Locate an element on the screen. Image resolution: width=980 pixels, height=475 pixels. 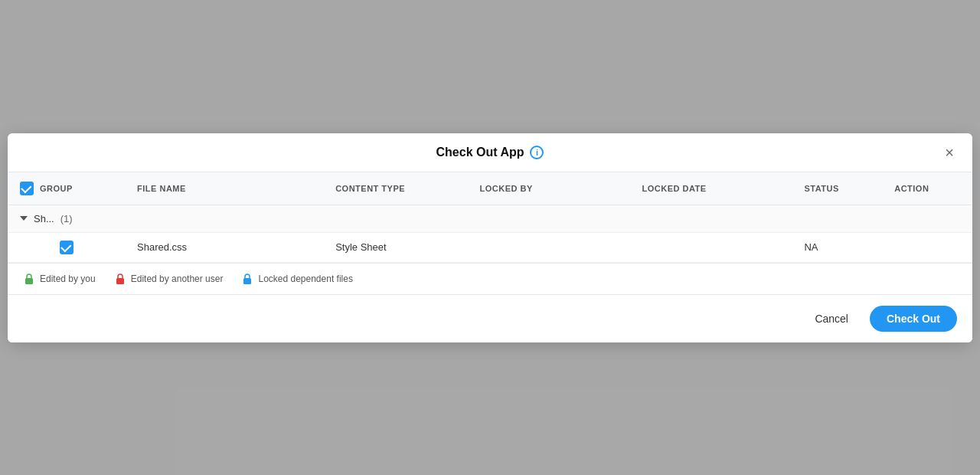
table-row: Shared.css Style Sheet NA is located at coordinates (490, 247).